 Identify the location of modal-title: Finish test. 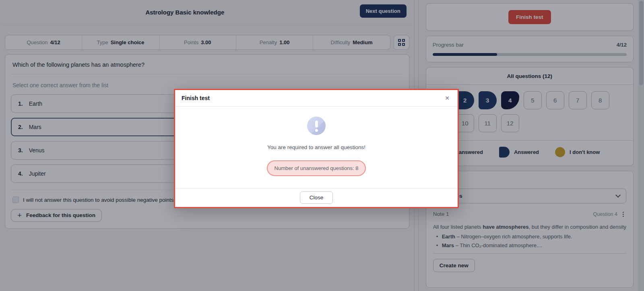
(196, 98).